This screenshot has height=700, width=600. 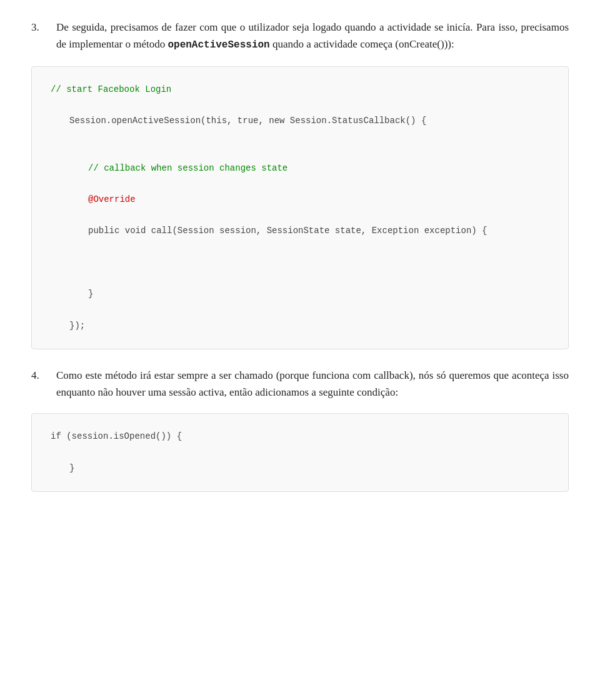 I want to click on item-4-text: Como este método irá estar sempre a ser …, so click(x=312, y=384).